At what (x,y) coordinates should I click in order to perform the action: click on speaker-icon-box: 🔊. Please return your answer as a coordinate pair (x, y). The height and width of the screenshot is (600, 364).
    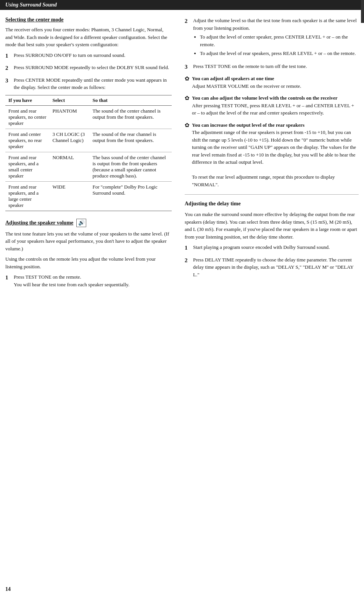
    Looking at the image, I should click on (81, 223).